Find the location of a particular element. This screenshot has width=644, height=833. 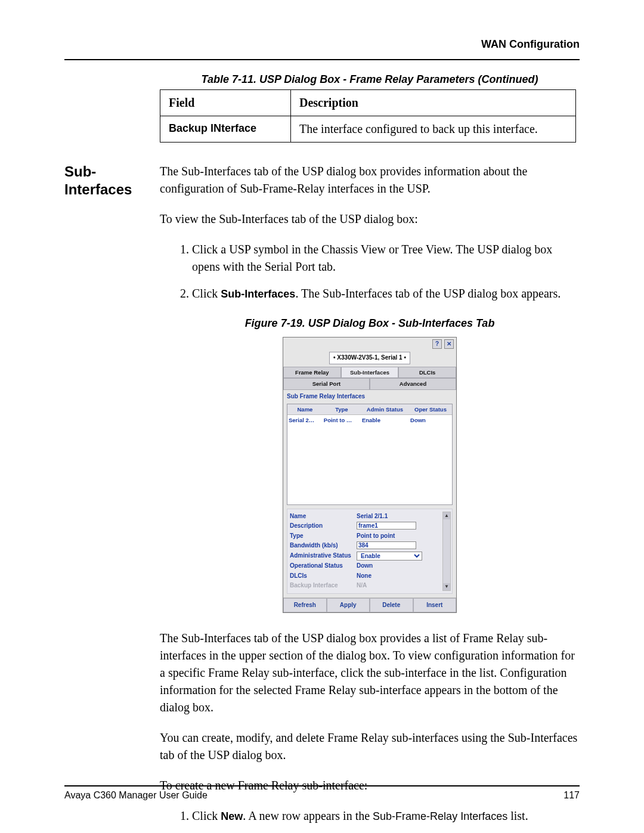

footer-page: 117 is located at coordinates (571, 795).